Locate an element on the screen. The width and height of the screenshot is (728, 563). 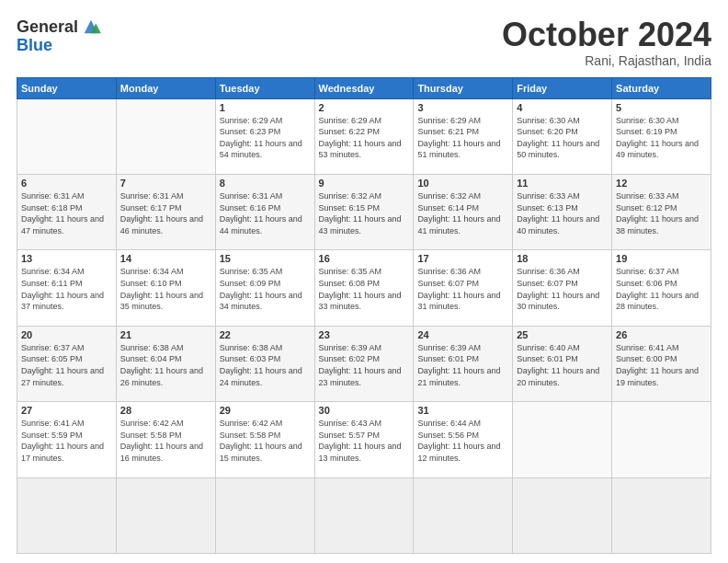
day-number: 22 is located at coordinates (265, 335).